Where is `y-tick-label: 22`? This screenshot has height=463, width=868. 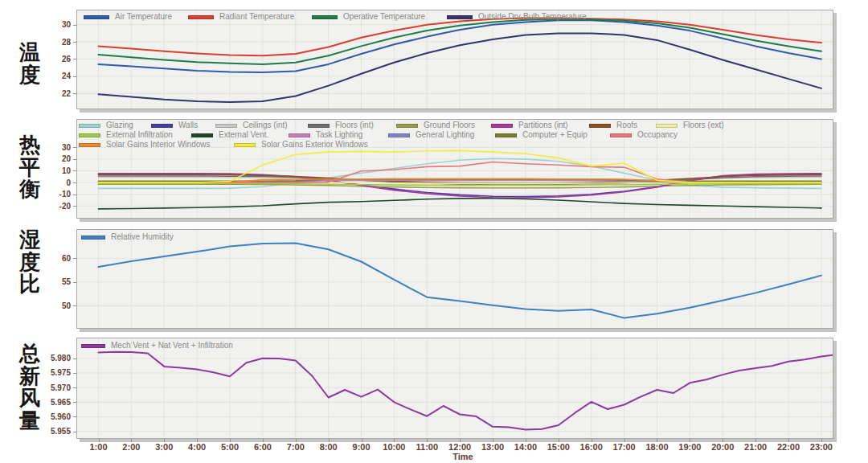 y-tick-label: 22 is located at coordinates (49, 93).